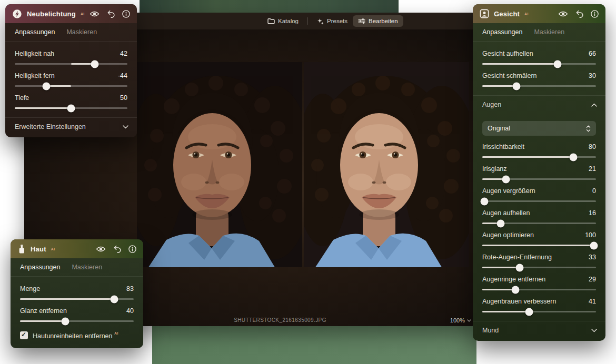 Image resolution: width=616 pixels, height=364 pixels. I want to click on panel-neubelichtung: NeubelichtungAI Anpassungen Maskieren He…, so click(71, 70).